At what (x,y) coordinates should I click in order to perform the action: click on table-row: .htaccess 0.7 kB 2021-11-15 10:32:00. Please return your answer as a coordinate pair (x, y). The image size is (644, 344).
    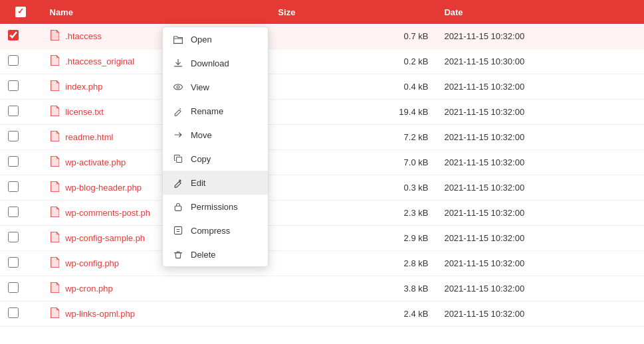
    Looking at the image, I should click on (322, 37).